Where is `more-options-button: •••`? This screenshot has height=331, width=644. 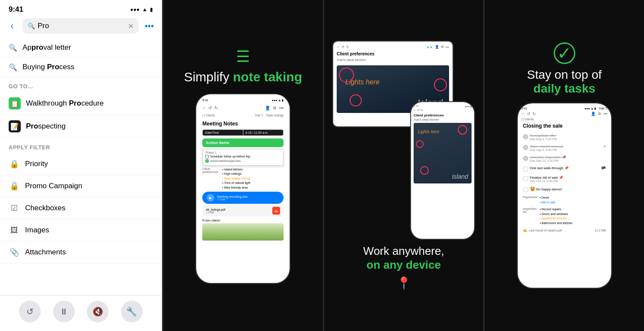 more-options-button: ••• is located at coordinates (150, 26).